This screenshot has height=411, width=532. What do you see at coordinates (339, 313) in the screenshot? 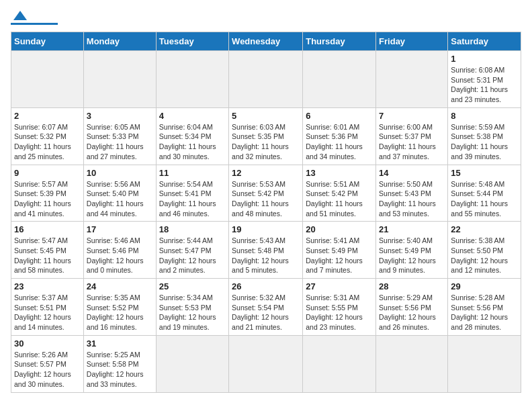
I see `day-info: Sunrise: 5:31 AM Sunset: 5:55 PM Dayligh…` at bounding box center [339, 313].